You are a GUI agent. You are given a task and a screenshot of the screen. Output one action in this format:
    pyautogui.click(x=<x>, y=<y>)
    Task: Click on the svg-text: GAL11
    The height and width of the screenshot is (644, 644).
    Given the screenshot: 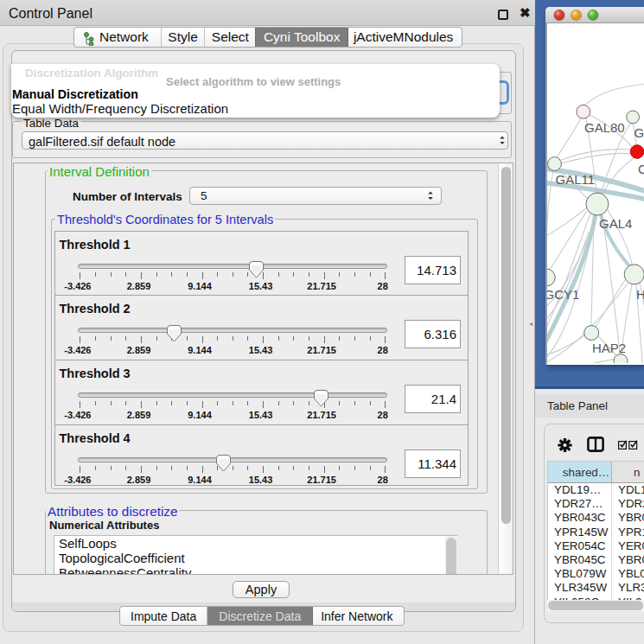 What is the action you would take?
    pyautogui.click(x=576, y=180)
    